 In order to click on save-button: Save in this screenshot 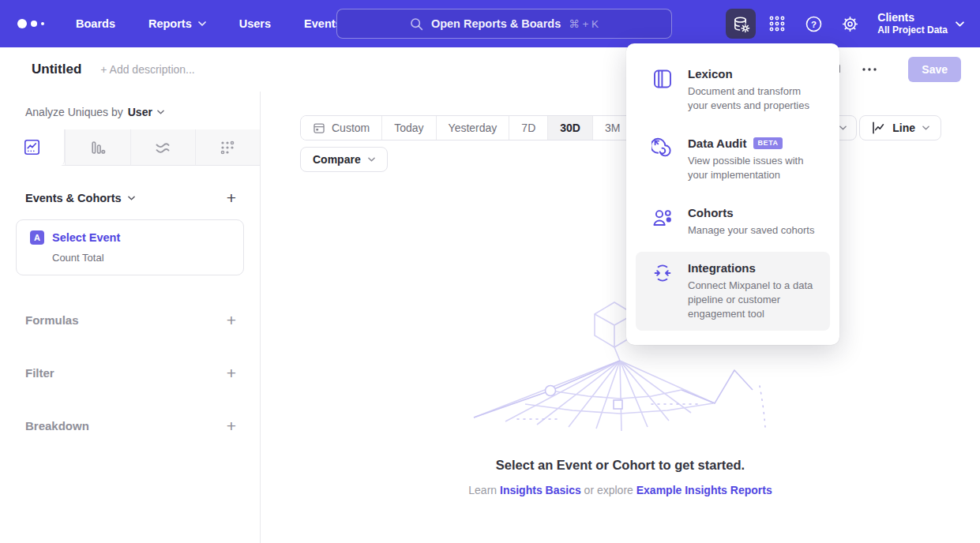, I will do `click(935, 69)`.